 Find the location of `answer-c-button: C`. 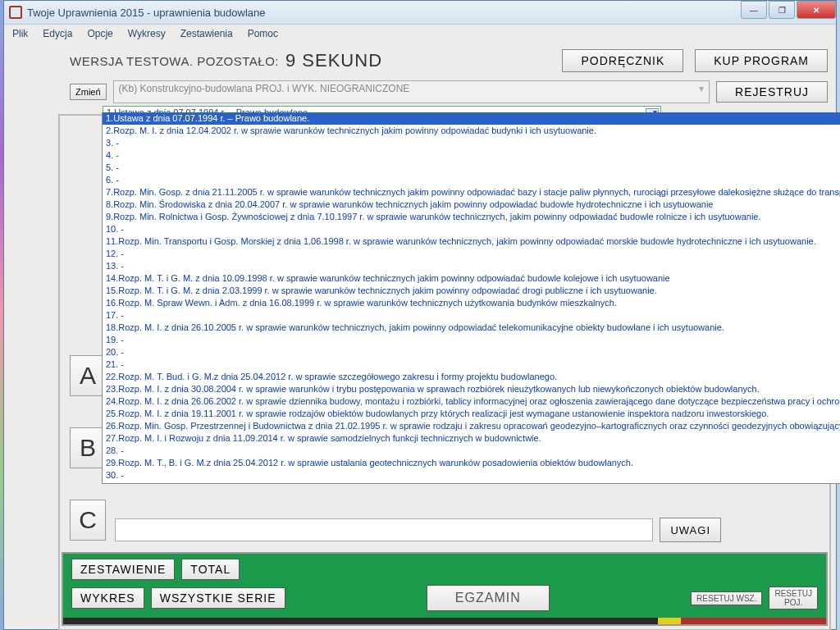

answer-c-button: C is located at coordinates (88, 520).